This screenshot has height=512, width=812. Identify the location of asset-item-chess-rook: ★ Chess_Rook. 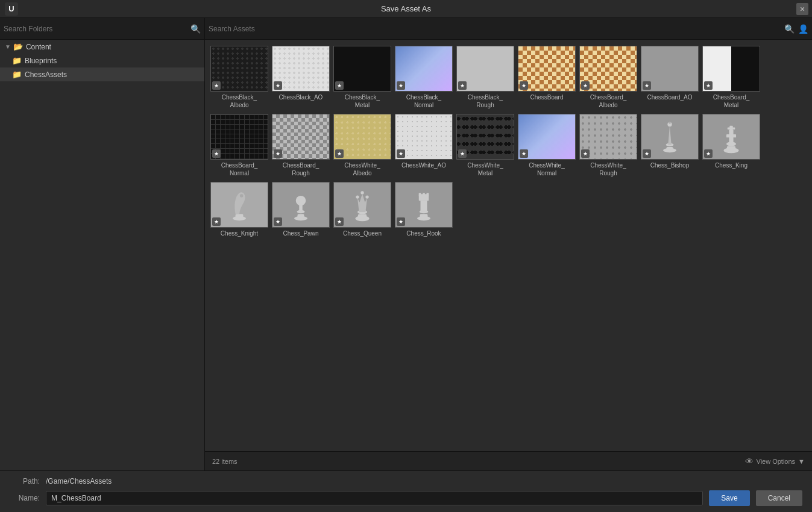
(424, 210).